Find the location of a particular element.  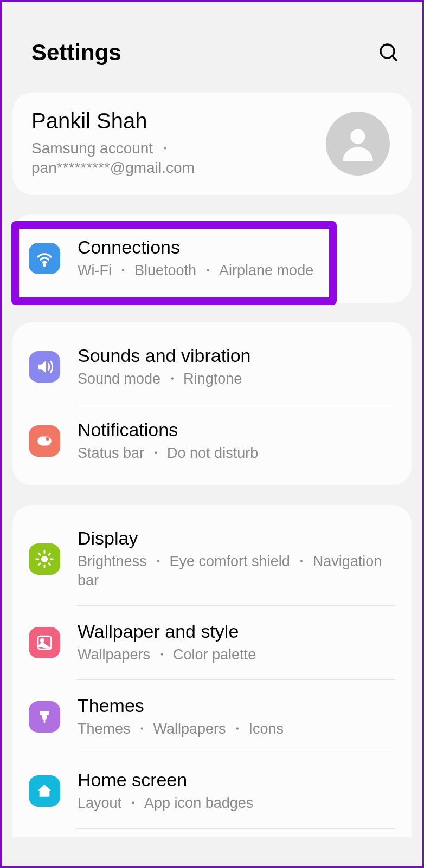

settings-item-notifications: Notifications Status bar ・ Do not distur… is located at coordinates (212, 441).